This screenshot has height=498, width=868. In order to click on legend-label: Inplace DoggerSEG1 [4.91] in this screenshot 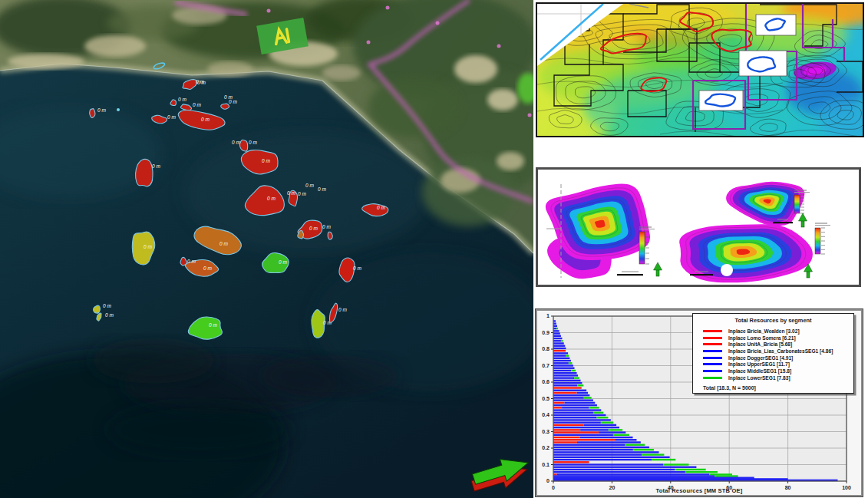, I will do `click(761, 358)`.